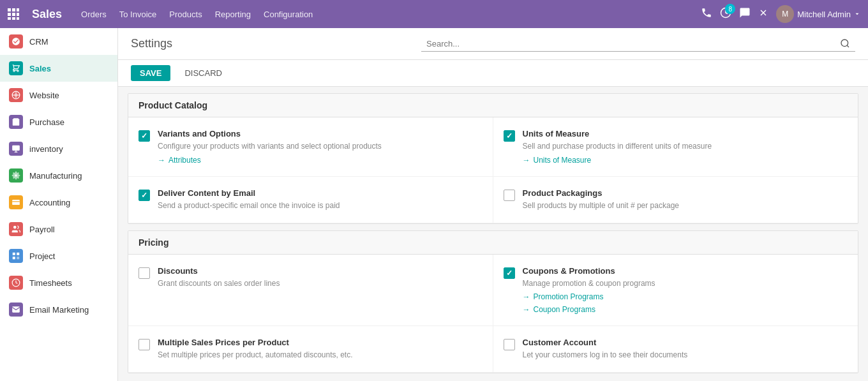 The height and width of the screenshot is (381, 868). I want to click on website-icon, so click(16, 95).